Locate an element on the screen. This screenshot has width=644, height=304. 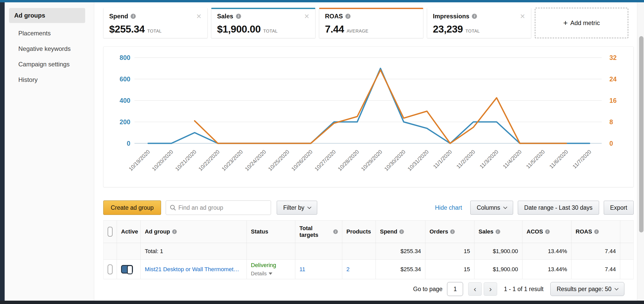
sidebar-item-ad-groups: Ad groups is located at coordinates (47, 15).